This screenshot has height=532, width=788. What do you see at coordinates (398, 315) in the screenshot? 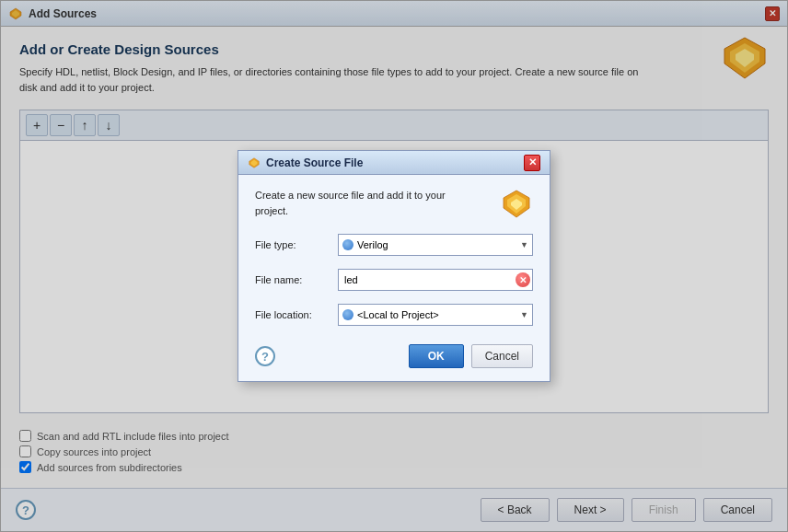
I see `file-location-value: <Local to Project>` at bounding box center [398, 315].